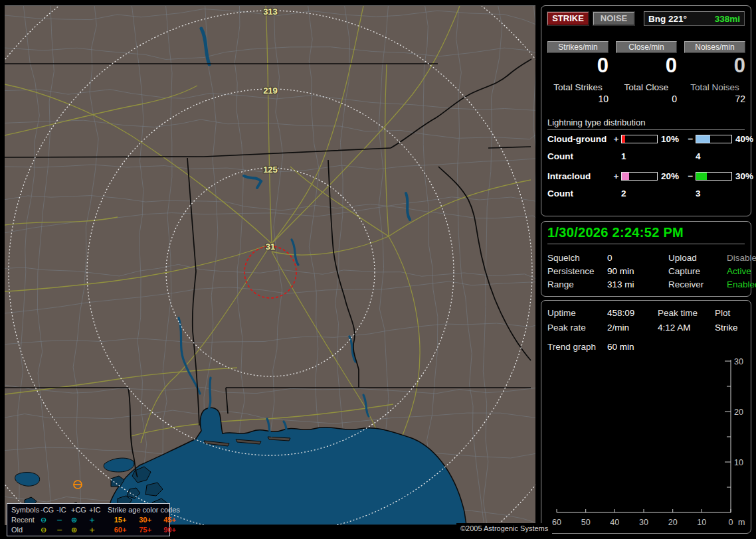  Describe the element at coordinates (741, 285) in the screenshot. I see `receiver-status: Enabled` at that location.